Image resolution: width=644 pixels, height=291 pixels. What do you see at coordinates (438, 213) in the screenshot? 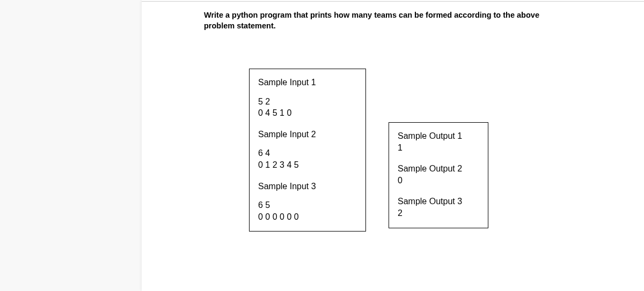
I see `sample-output-value: 2` at bounding box center [438, 213].